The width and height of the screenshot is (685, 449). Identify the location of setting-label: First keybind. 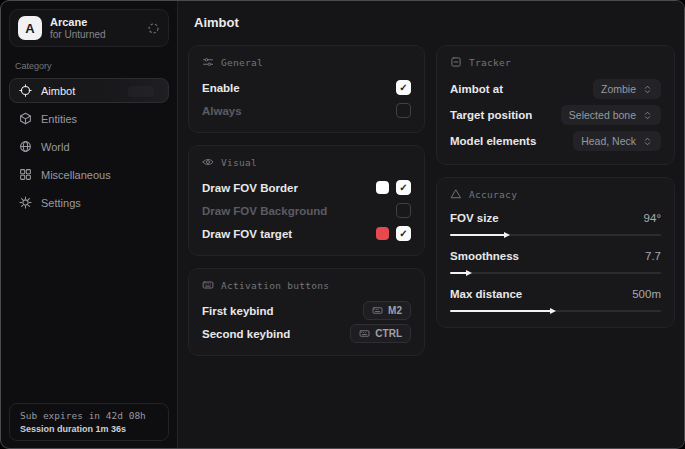
(238, 311).